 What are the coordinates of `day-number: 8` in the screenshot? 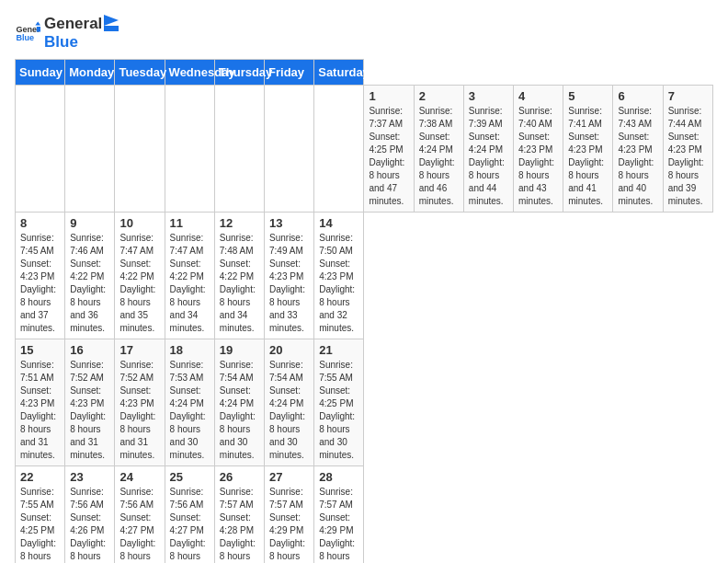 It's located at (40, 223).